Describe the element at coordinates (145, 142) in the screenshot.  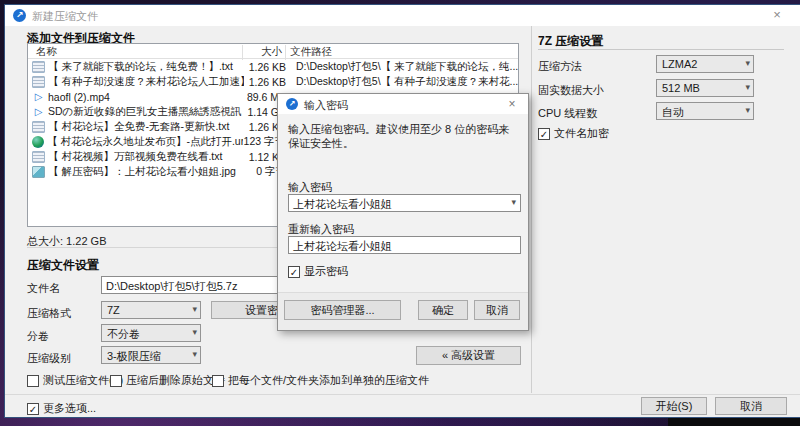
I see `file-name: 【 村花论坛永久地址发布页】-点此打开.url` at that location.